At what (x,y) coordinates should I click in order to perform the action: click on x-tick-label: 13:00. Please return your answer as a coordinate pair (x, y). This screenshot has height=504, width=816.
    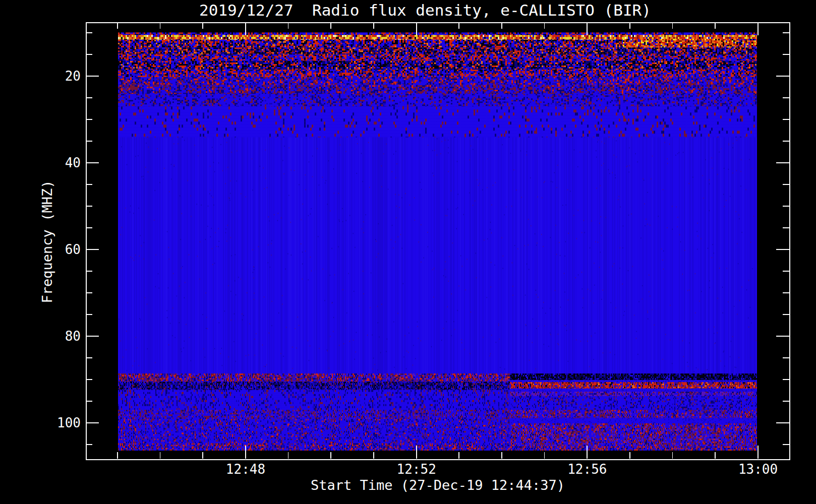
    Looking at the image, I should click on (758, 469).